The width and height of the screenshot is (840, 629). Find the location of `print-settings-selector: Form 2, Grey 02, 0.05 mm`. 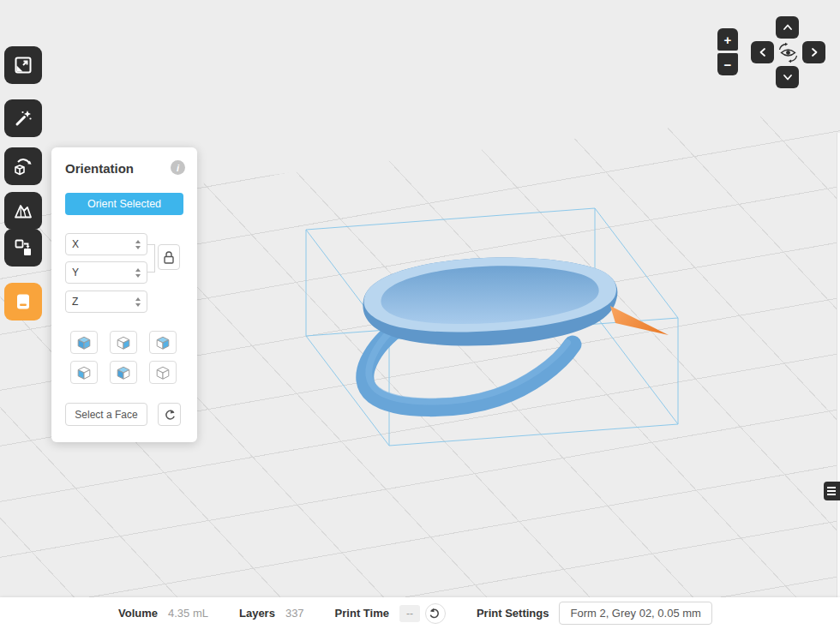

print-settings-selector: Form 2, Grey 02, 0.05 mm is located at coordinates (635, 614).